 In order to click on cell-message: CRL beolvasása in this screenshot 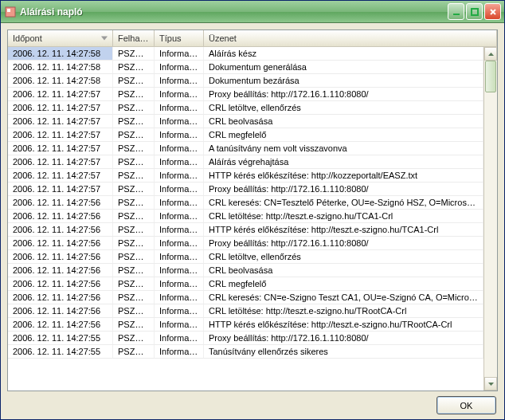, I will do `click(344, 270)`.